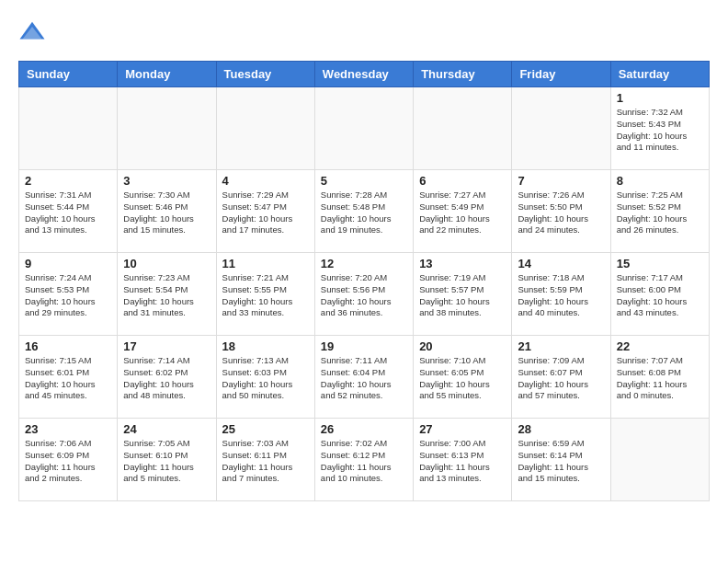 The width and height of the screenshot is (728, 563). What do you see at coordinates (364, 460) in the screenshot?
I see `calendar-cell: 26Sunrise: 7:02 AM Sunset: 6:12 PM Dayli…` at bounding box center [364, 460].